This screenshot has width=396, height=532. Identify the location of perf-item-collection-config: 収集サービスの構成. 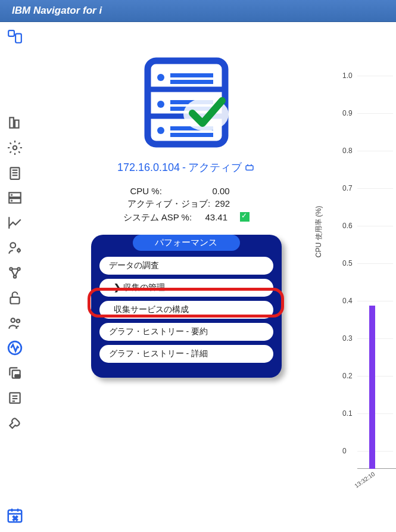
(186, 310).